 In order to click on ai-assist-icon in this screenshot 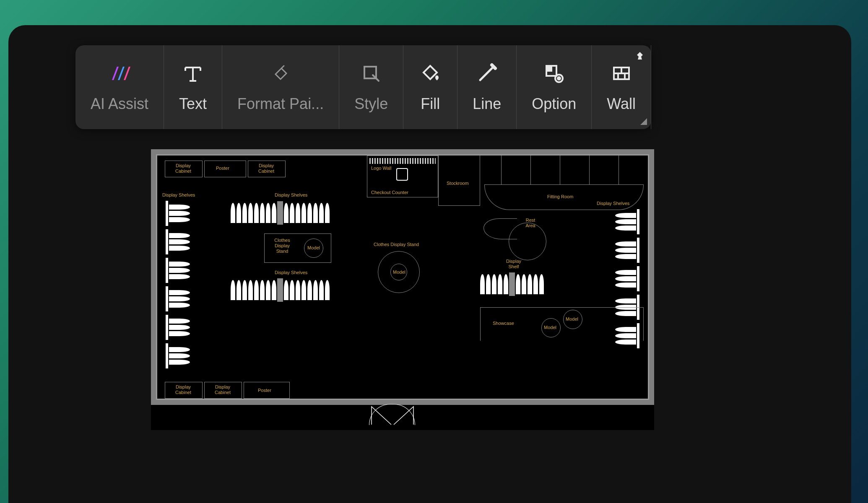, I will do `click(120, 73)`.